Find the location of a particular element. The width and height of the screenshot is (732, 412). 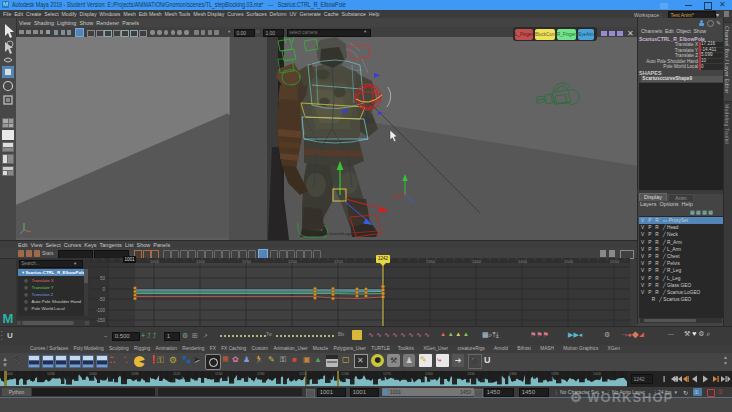

svg-text: 1100 is located at coordinates (200, 262).